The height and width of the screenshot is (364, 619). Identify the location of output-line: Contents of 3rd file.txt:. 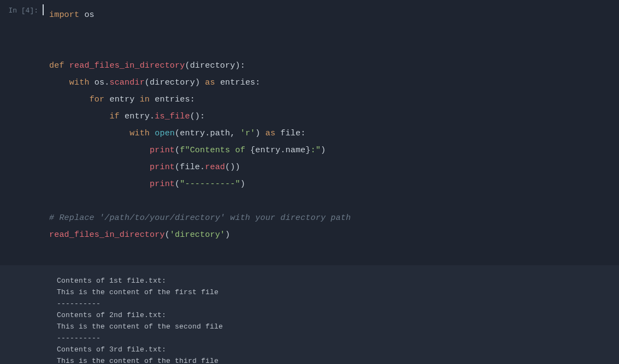
(335, 349).